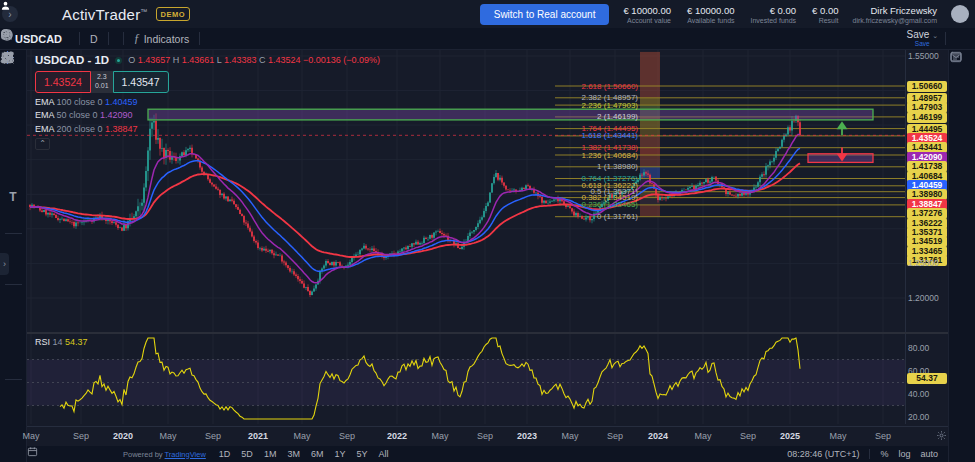 The height and width of the screenshot is (462, 975). What do you see at coordinates (927, 348) in the screenshot?
I see `rsi-axis-tick: 80.00` at bounding box center [927, 348].